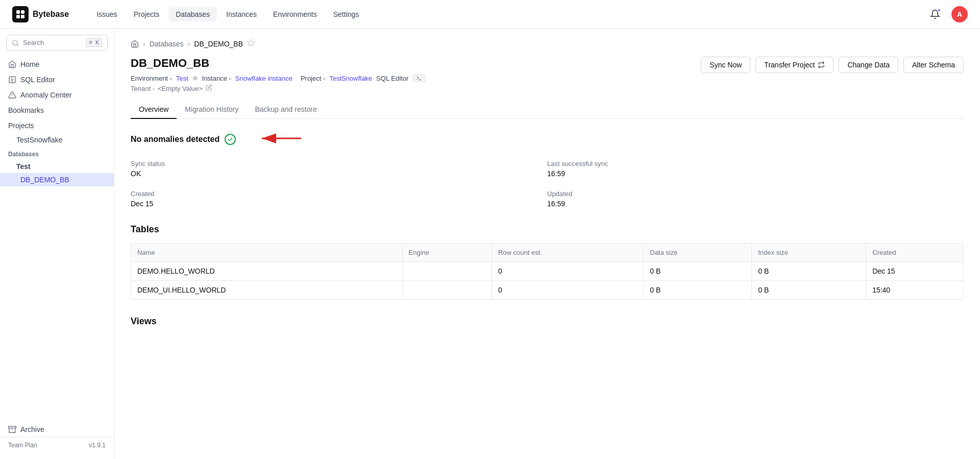 Image resolution: width=980 pixels, height=459 pixels. I want to click on sidebar-db-env: Test, so click(57, 166).